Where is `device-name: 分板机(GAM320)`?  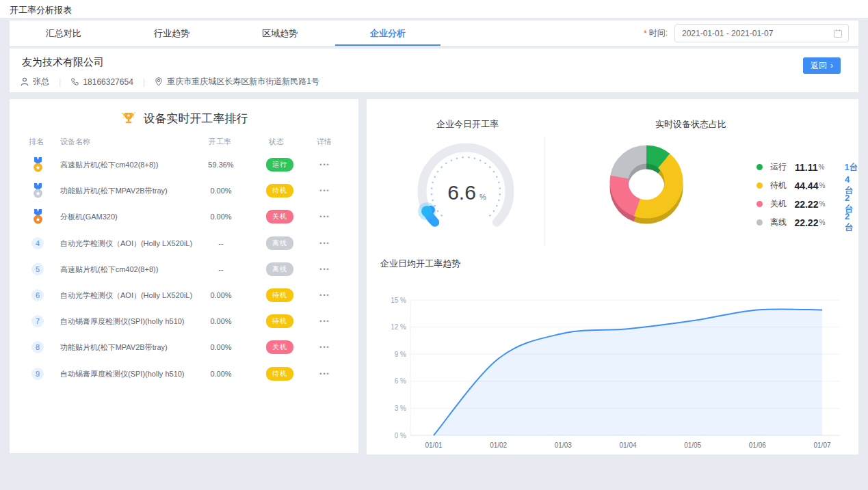
device-name: 分板机(GAM320) is located at coordinates (89, 217).